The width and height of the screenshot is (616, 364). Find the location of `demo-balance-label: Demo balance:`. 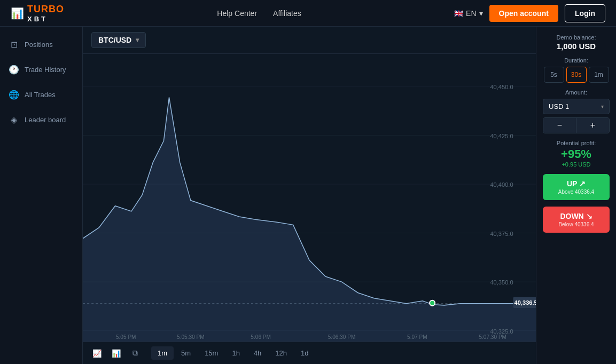

demo-balance-label: Demo balance: is located at coordinates (576, 37).